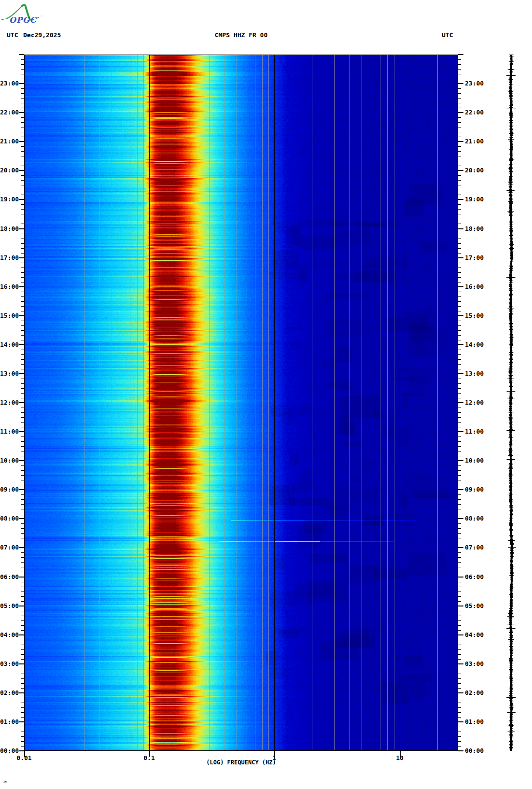  Describe the element at coordinates (474, 287) in the screenshot. I see `time-label-right: 16:00` at that location.